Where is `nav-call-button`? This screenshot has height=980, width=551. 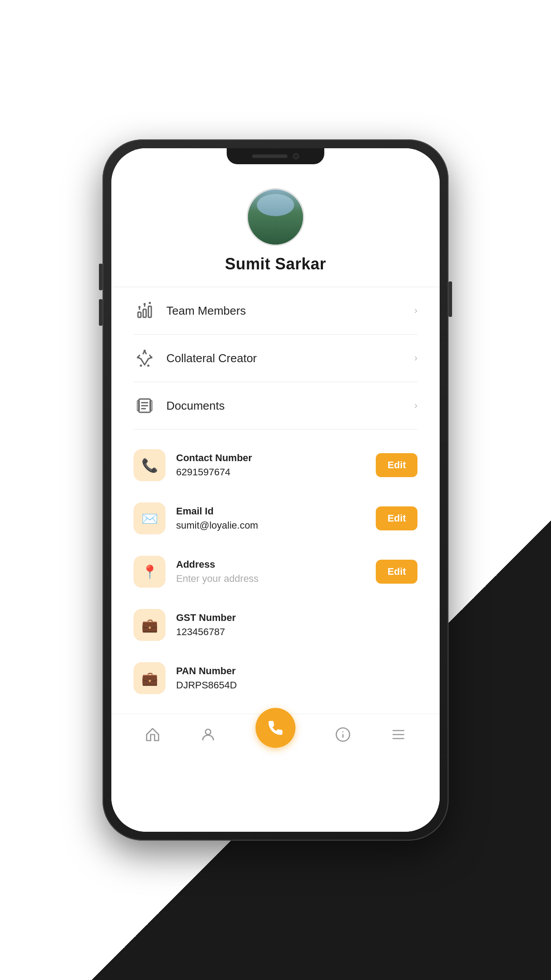
nav-call-button is located at coordinates (276, 728).